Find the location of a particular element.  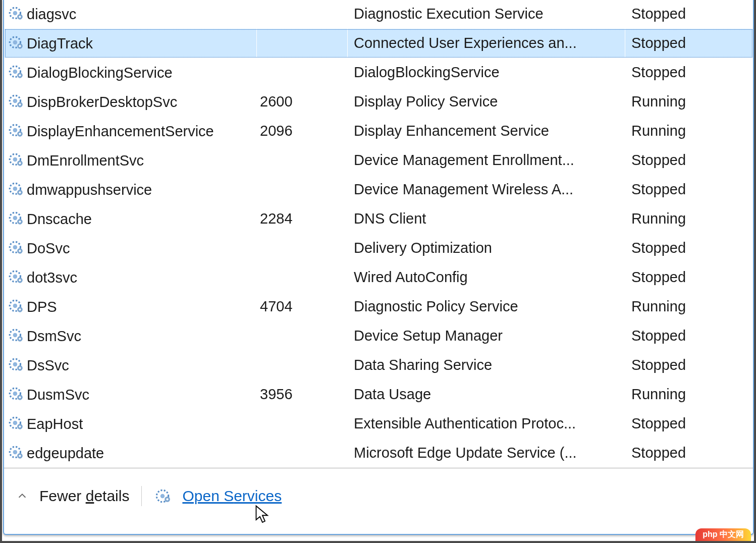

service-name: EapHost is located at coordinates (55, 424).